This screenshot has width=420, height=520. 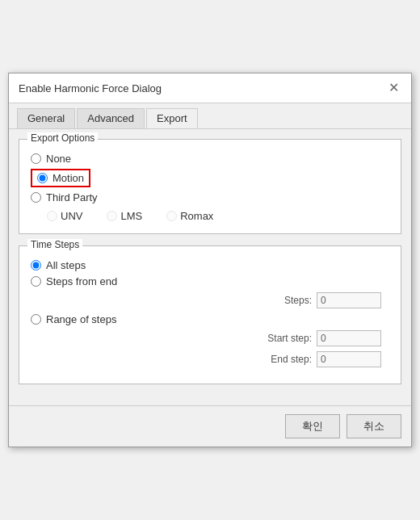 I want to click on option-third-party-label: Third Party, so click(x=72, y=197).